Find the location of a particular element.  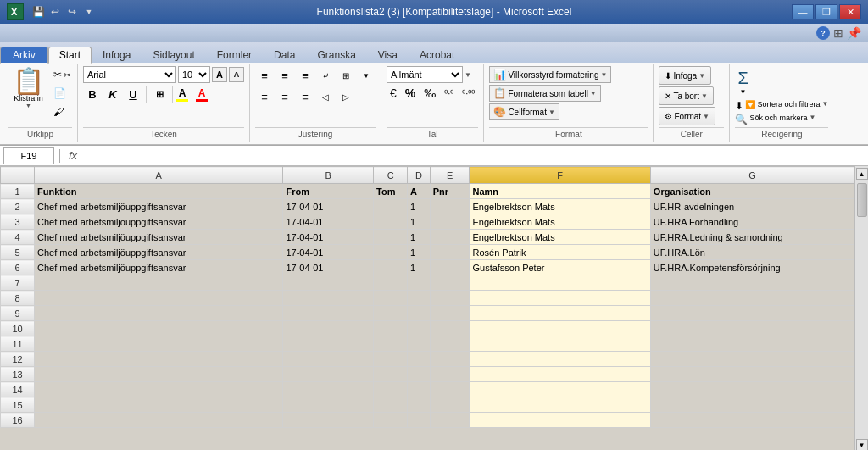

tab-visa: Visa is located at coordinates (388, 55).